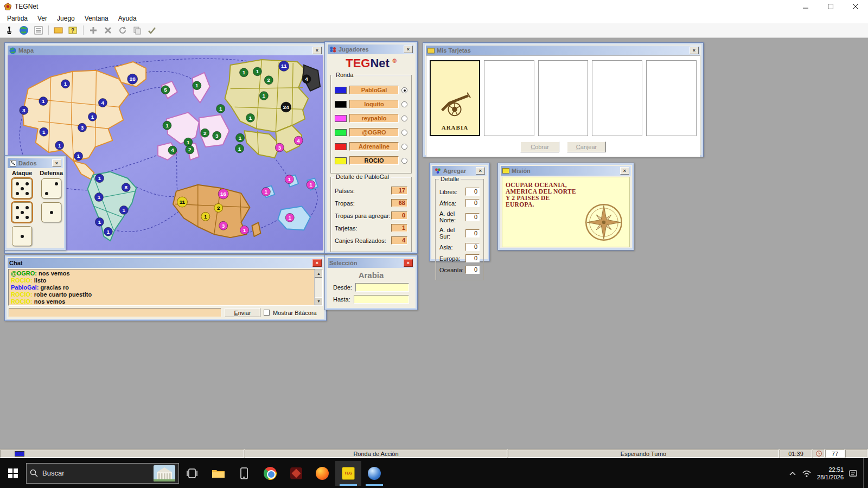 The width and height of the screenshot is (868, 488). I want to click on menu-juego: Juego, so click(66, 18).